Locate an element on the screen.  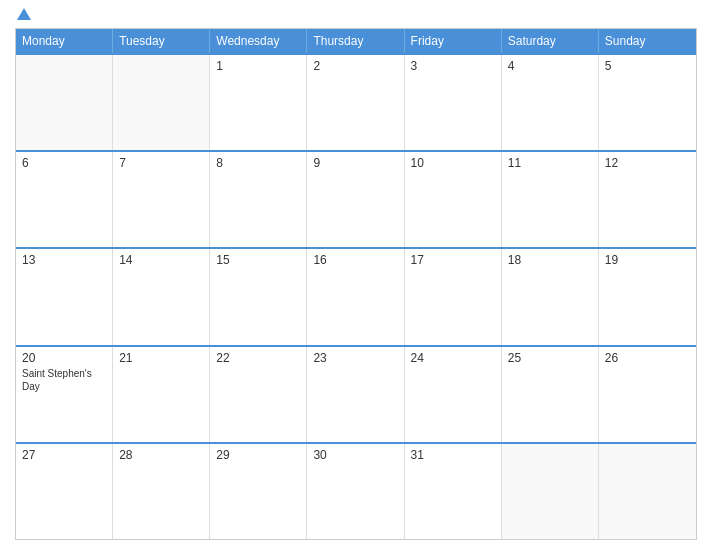
cal-cell: 29 is located at coordinates (258, 492).